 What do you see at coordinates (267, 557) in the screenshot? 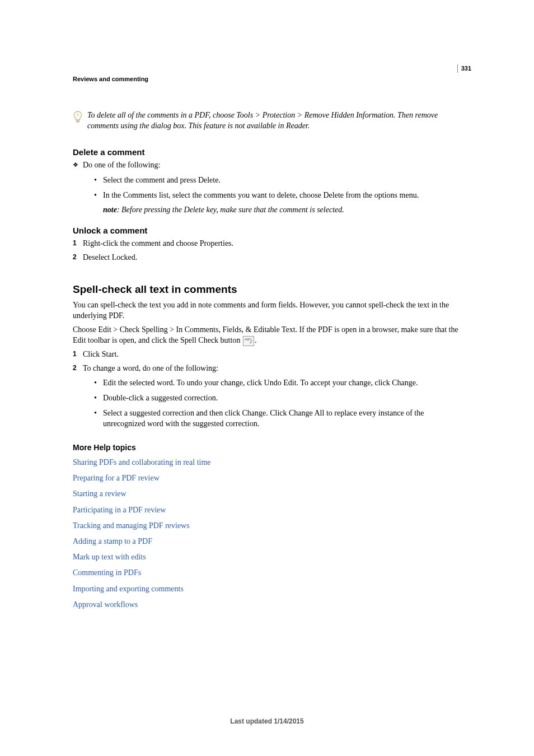
I see `help-link: Mark up text with edits` at bounding box center [267, 557].